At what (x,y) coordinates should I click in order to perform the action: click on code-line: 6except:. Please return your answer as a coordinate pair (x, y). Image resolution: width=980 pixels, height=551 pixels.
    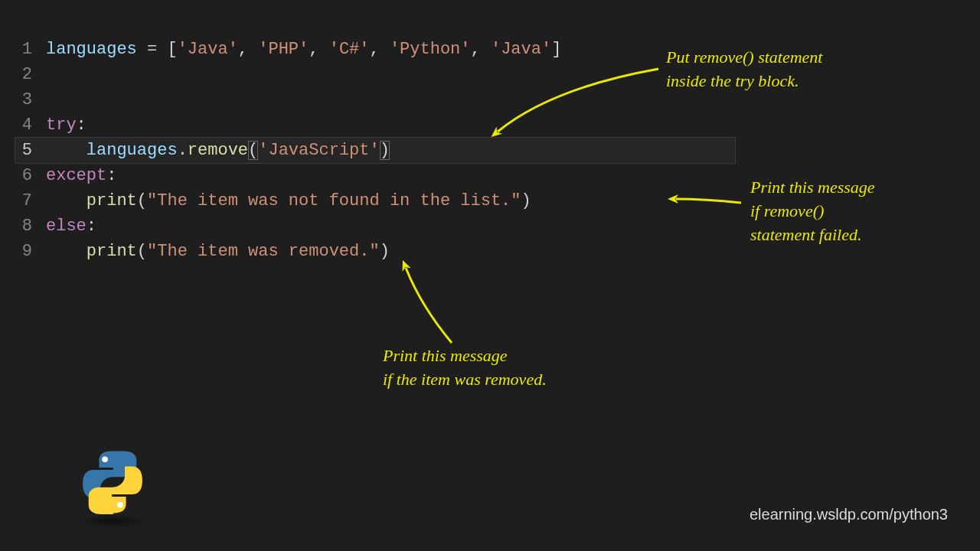
    Looking at the image, I should click on (375, 176).